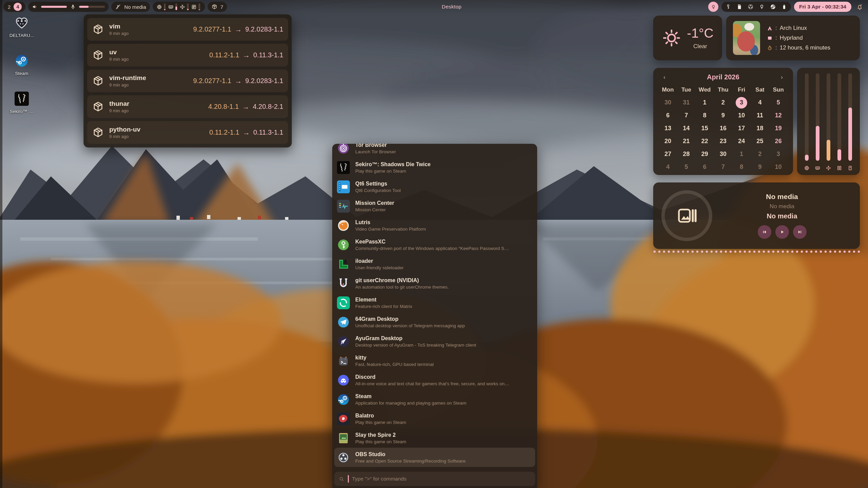 The image size is (868, 488). Describe the element at coordinates (435, 399) in the screenshot. I see `launcher-item-steam: Steam Application for managing and playi…` at that location.